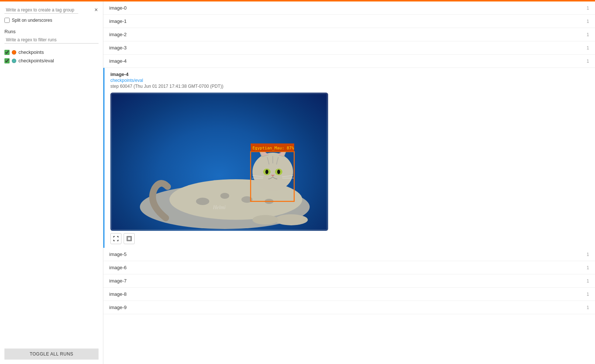 Image resolution: width=595 pixels, height=364 pixels. Describe the element at coordinates (52, 60) in the screenshot. I see `run-item-checkpoints-eval: checkpoints/eval` at that location.